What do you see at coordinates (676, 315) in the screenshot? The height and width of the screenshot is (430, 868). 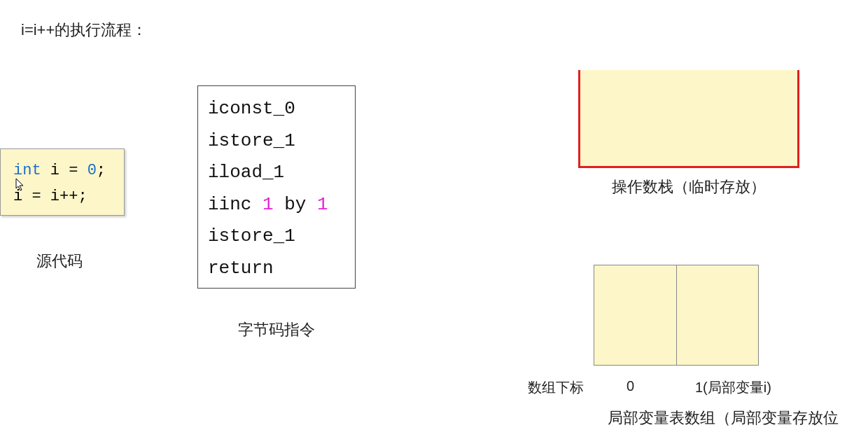 I see `local-var-table-box` at bounding box center [676, 315].